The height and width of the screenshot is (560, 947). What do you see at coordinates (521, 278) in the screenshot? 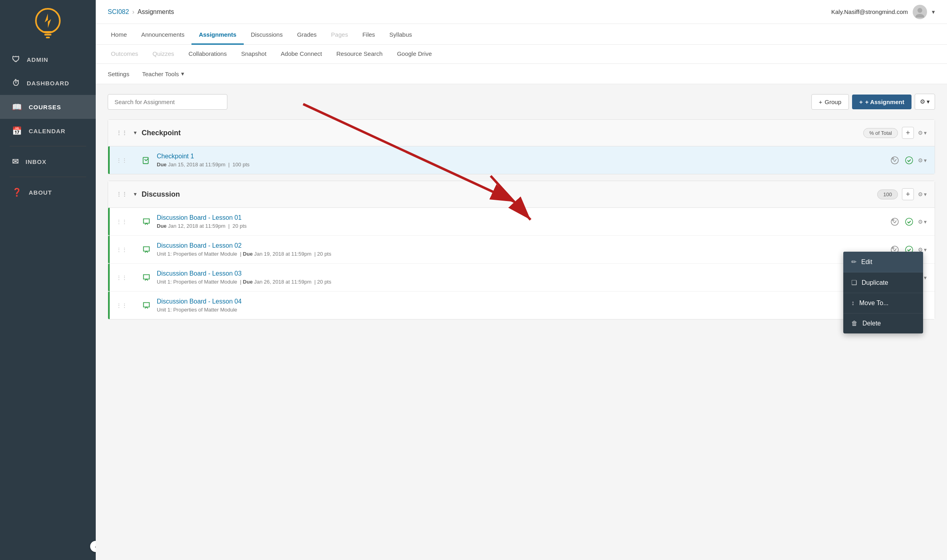
I see `assignment-info-disc-03: Discussion Board - Lesson 03 Unit 1: Pro…` at bounding box center [521, 278].